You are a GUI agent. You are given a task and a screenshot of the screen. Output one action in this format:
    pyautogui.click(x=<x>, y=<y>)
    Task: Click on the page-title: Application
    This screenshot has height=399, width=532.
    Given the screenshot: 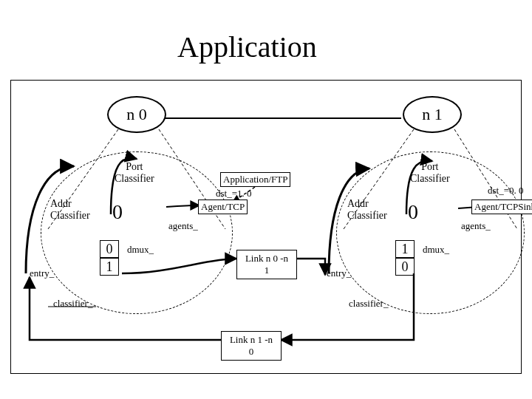 What is the action you would take?
    pyautogui.click(x=247, y=47)
    